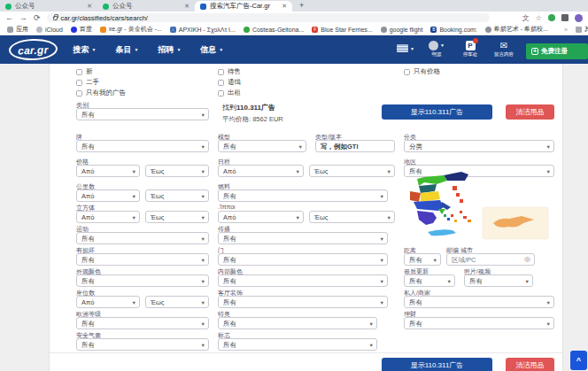 Image resolution: width=588 pixels, height=371 pixels. I want to click on finance-select: 所有▼, so click(479, 323).